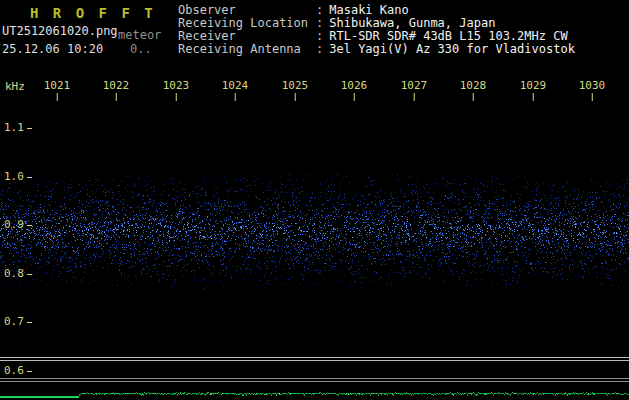  What do you see at coordinates (592, 90) in the screenshot?
I see `time-tick: 1030` at bounding box center [592, 90].